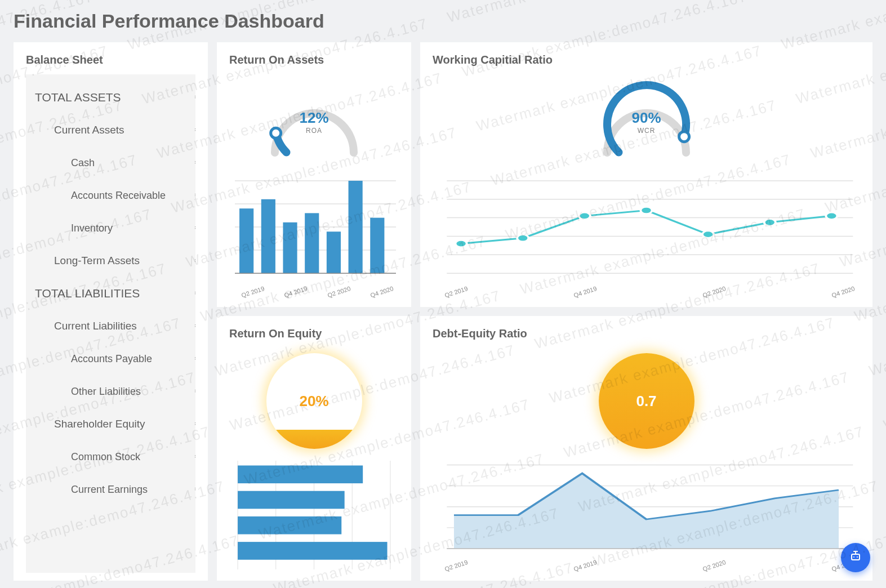 This screenshot has height=588, width=886. What do you see at coordinates (195, 261) in the screenshot?
I see `balance-row-value: € 112,000` at bounding box center [195, 261].